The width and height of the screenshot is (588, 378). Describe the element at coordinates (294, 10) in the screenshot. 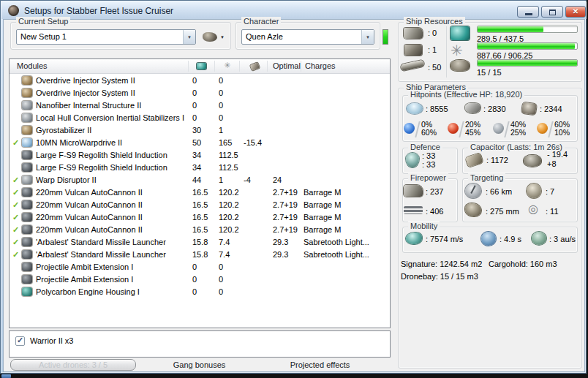

I see `title-bar: Setups for Stabber Fleet Issue Cruiser` at that location.